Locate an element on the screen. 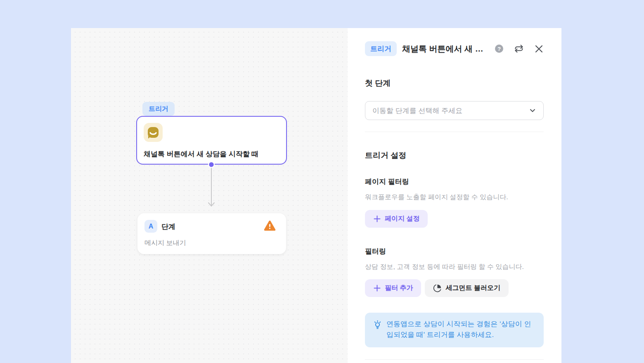  chevron-down-icon is located at coordinates (533, 111).